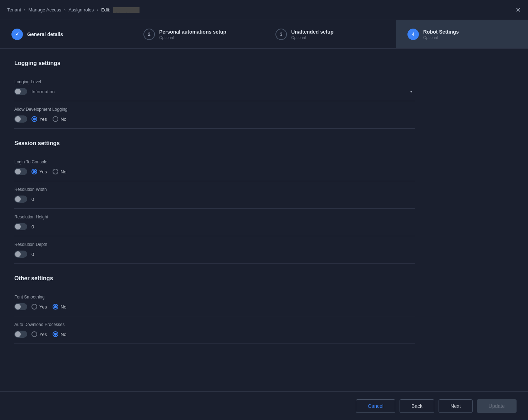 This screenshot has height=420, width=528. I want to click on font-smoothing-yes-circle, so click(34, 307).